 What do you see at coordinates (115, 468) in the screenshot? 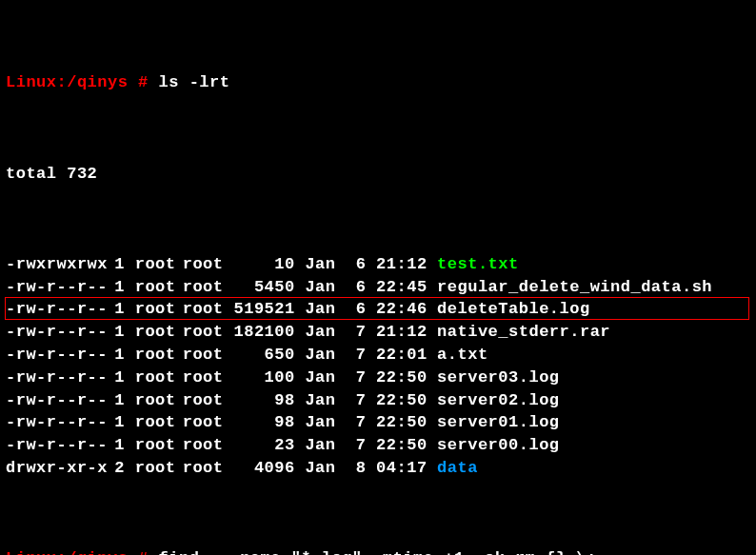
I see `link-count: 2` at bounding box center [115, 468].